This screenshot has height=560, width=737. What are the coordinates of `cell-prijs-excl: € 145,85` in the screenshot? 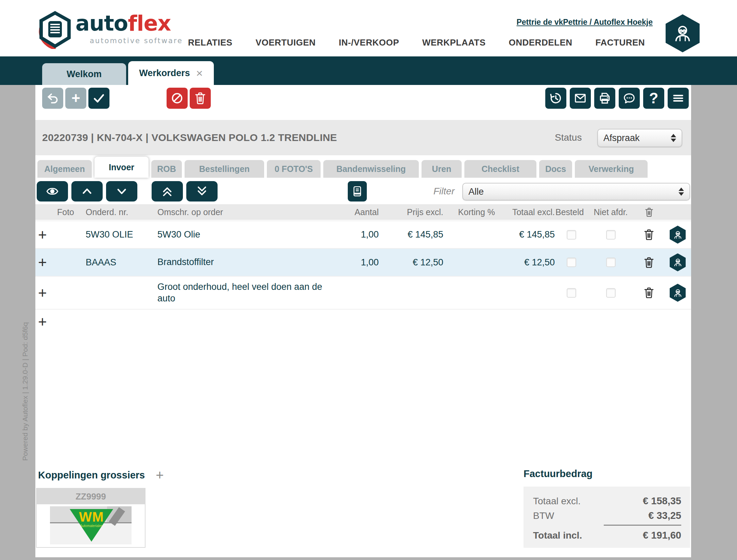 It's located at (411, 234).